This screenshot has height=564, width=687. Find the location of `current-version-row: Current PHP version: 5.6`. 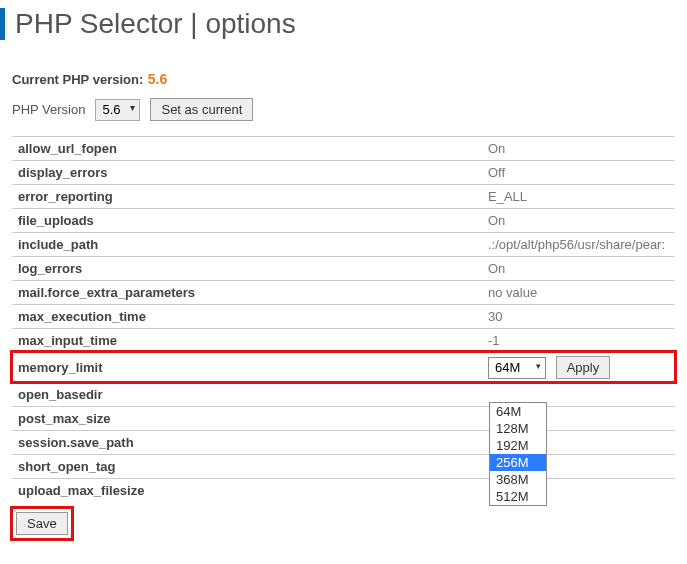

current-version-row: Current PHP version: 5.6 is located at coordinates (344, 79).